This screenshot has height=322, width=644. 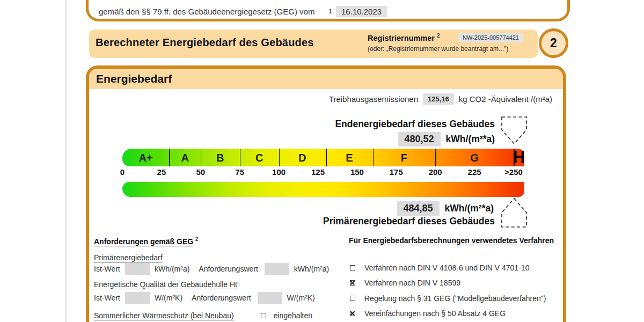 I want to click on geg-intro-line: gemäß den §§ 79 ff. des Gebäudeenergiege…, so click(x=243, y=12).